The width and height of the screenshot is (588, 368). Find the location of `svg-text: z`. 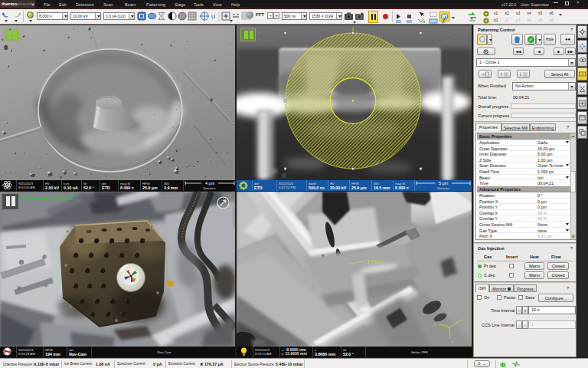

svg-text: z is located at coordinates (452, 342).